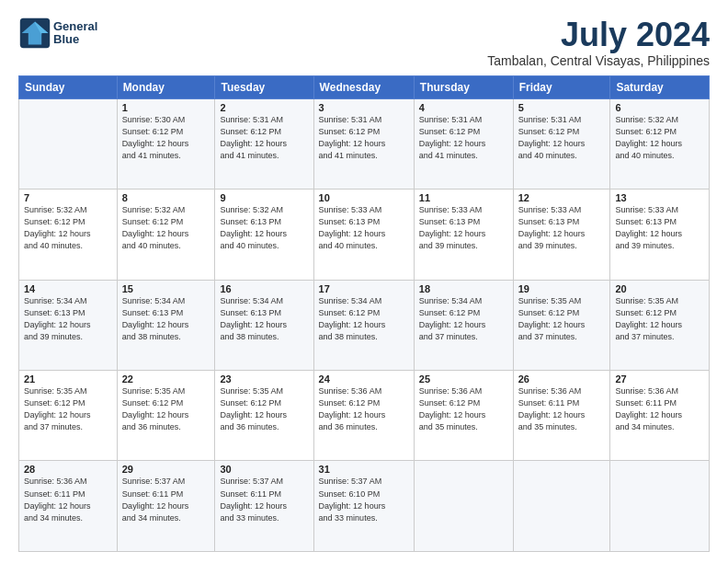 Image resolution: width=728 pixels, height=563 pixels. I want to click on day-number: 4, so click(463, 108).